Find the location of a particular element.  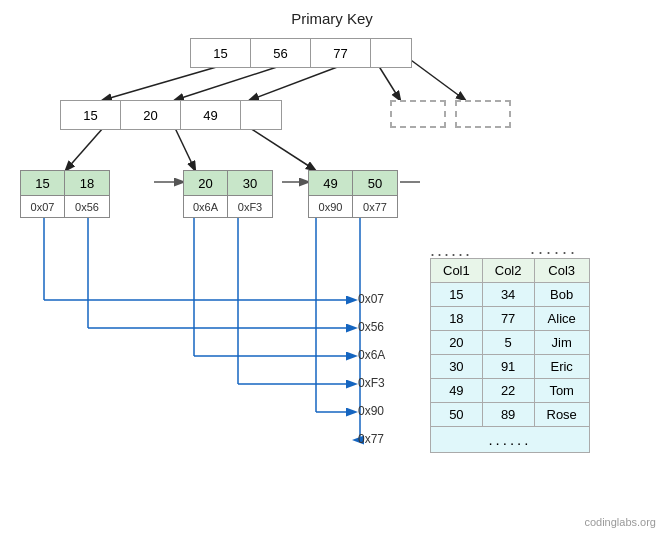

table-row: 30 91 Eric is located at coordinates (510, 367).